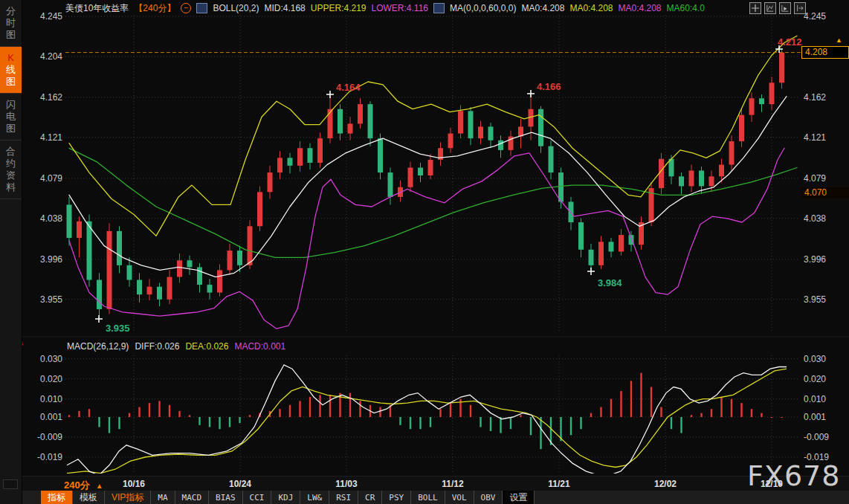 Image resolution: width=849 pixels, height=504 pixels. What do you see at coordinates (10, 169) in the screenshot?
I see `sidebar-item-3: 合约资料` at bounding box center [10, 169].